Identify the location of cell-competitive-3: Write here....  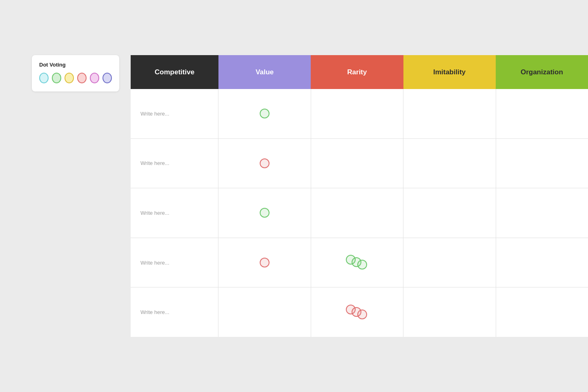
(175, 213).